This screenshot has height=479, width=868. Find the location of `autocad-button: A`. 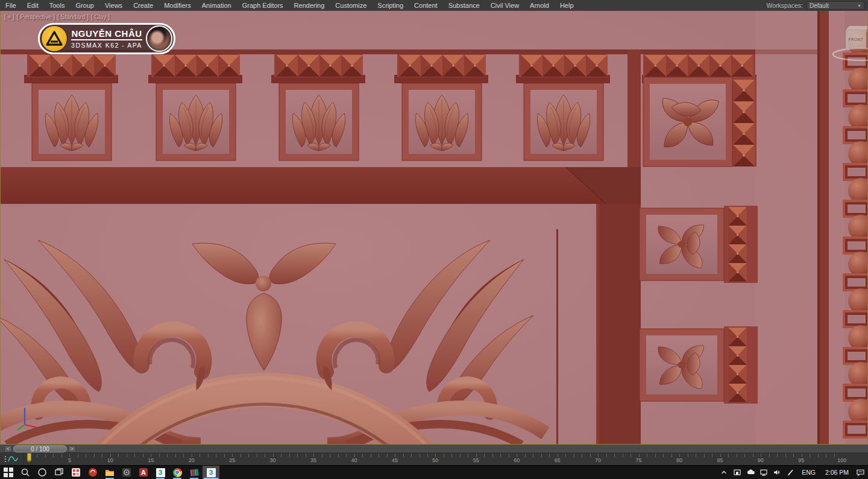

autocad-button: A is located at coordinates (143, 472).